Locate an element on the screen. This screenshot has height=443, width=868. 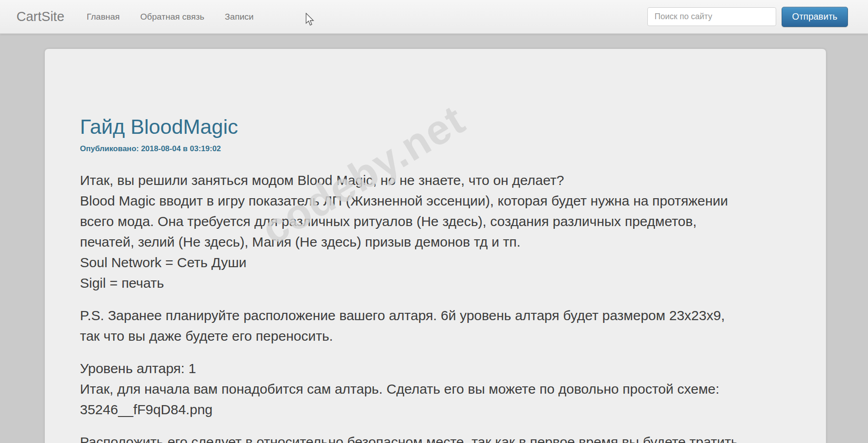
post-text-line: P.S. Заранее планируйте расположение ваш… is located at coordinates (402, 315).